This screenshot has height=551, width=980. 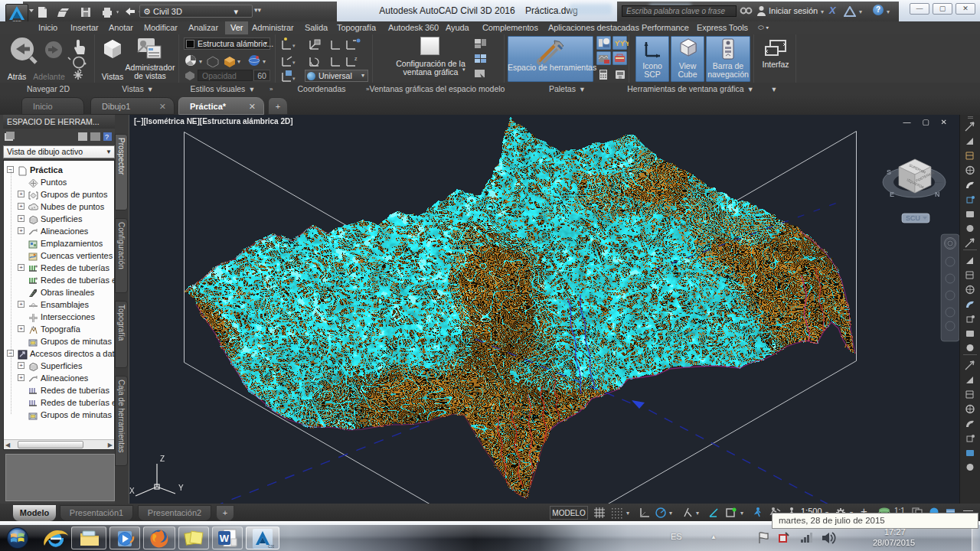 What do you see at coordinates (271, 546) in the screenshot?
I see `svg-text: C3D` at bounding box center [271, 546].